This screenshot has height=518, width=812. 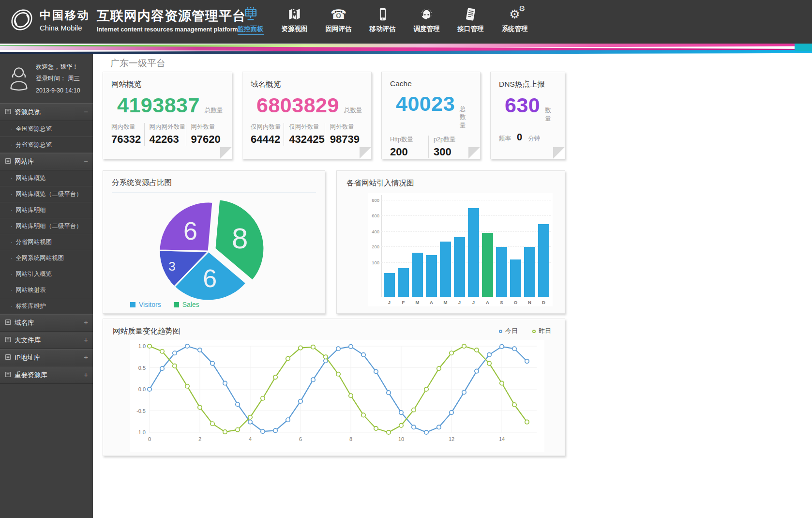 I want to click on sidebar-item: ·全国资源总览, so click(x=46, y=129).